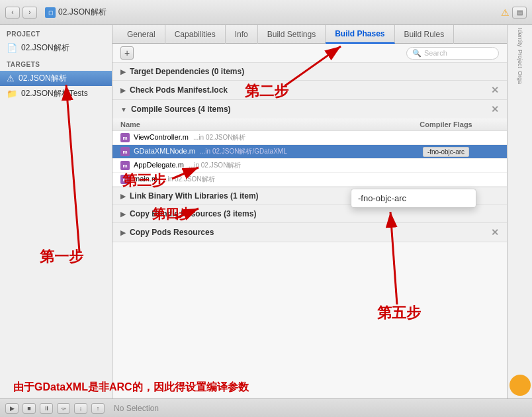 The image size is (532, 417). I want to click on identity-label: Identity, so click(520, 37).